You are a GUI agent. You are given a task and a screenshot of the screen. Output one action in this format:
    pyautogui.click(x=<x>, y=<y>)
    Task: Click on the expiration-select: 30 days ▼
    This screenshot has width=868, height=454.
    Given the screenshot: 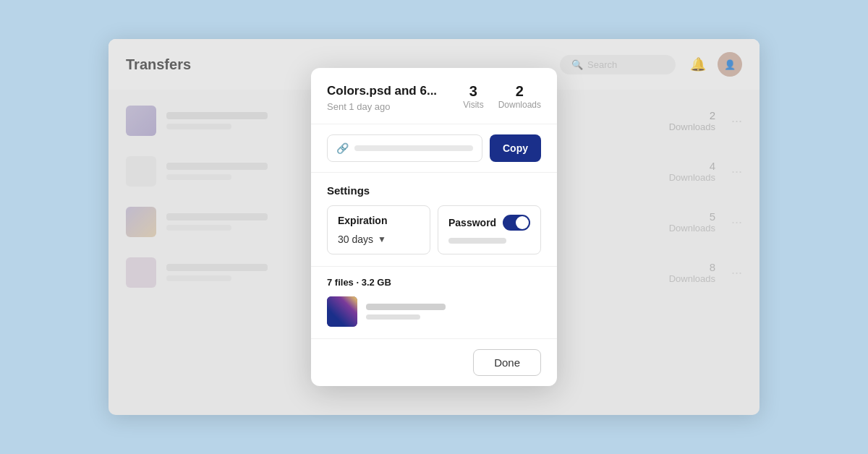 What is the action you would take?
    pyautogui.click(x=379, y=239)
    